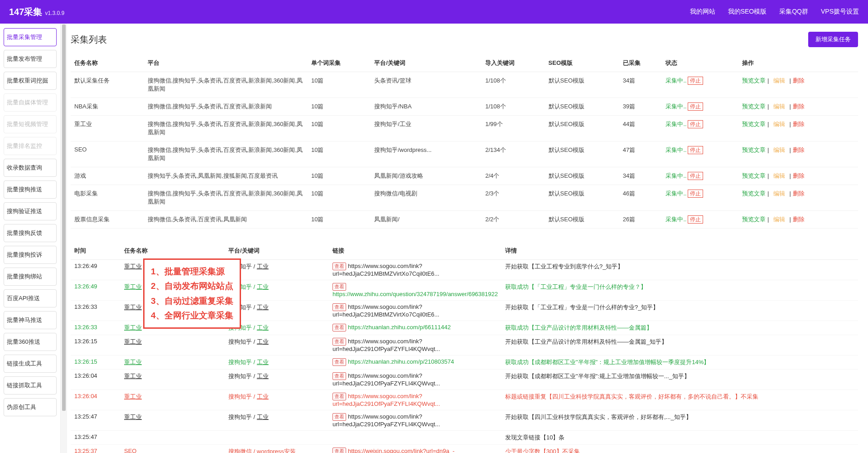  Describe the element at coordinates (703, 12) in the screenshot. I see `nav-my-site: 我的网站` at that location.